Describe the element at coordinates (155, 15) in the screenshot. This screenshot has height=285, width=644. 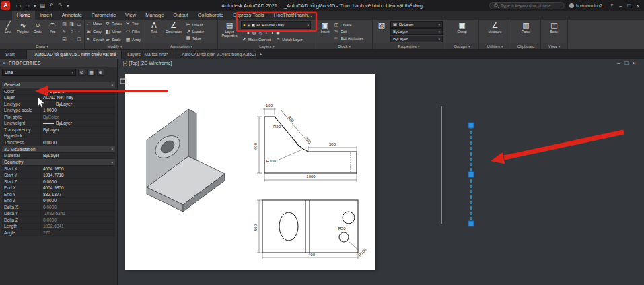
I see `tab-manage: Manage` at that location.